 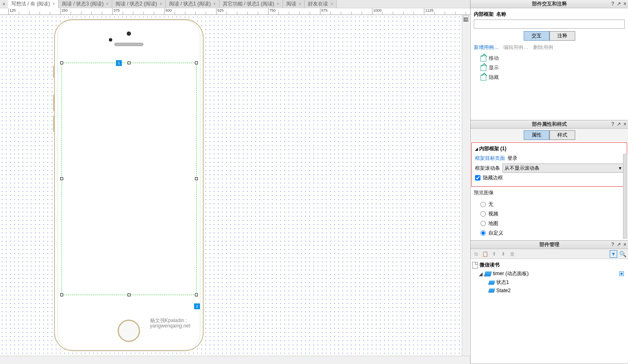 I want to click on tb-search-icon: 🔍, so click(x=623, y=254).